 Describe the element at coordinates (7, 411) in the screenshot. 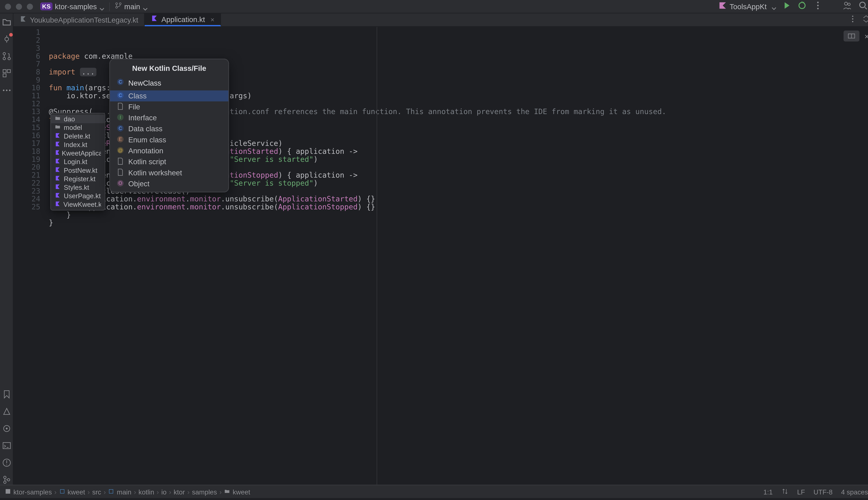

I see `build-tool-icon` at that location.